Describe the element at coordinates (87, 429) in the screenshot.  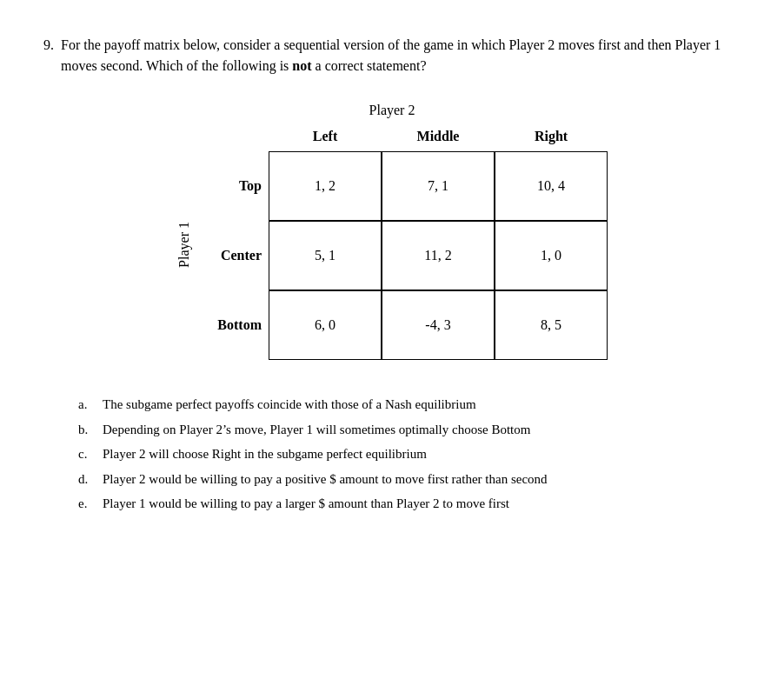
I see `answer-b-letter: b.` at that location.